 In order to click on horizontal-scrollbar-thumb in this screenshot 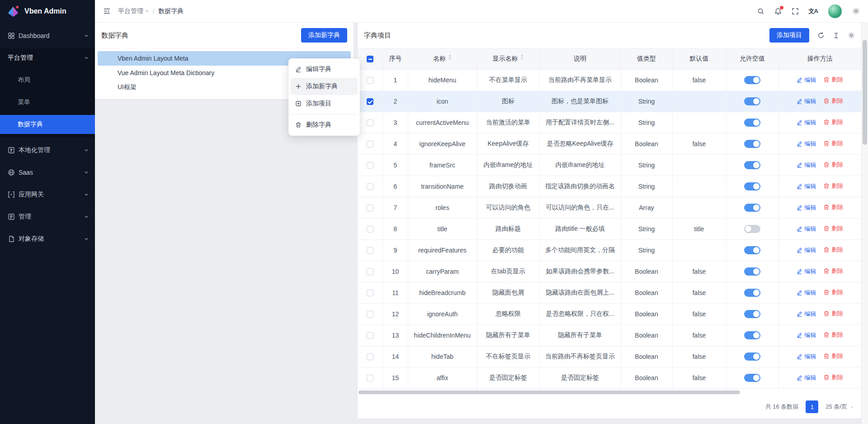, I will do `click(549, 392)`.